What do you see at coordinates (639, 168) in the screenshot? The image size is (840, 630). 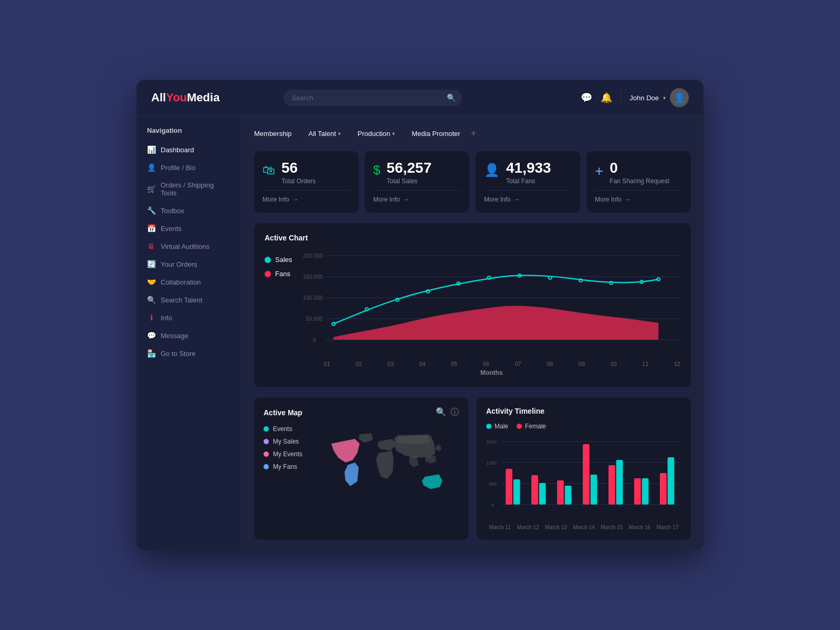 I see `stat-number: 0` at bounding box center [639, 168].